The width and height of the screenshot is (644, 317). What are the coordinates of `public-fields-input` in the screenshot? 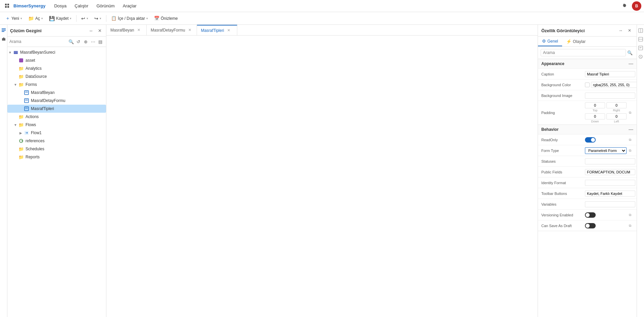 It's located at (610, 172).